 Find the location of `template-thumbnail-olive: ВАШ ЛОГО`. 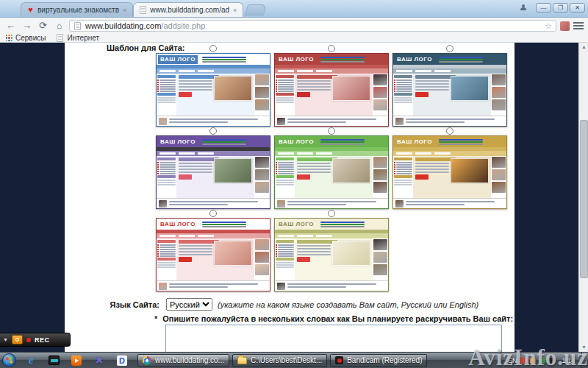

template-thumbnail-olive: ВАШ ЛОГО is located at coordinates (331, 255).